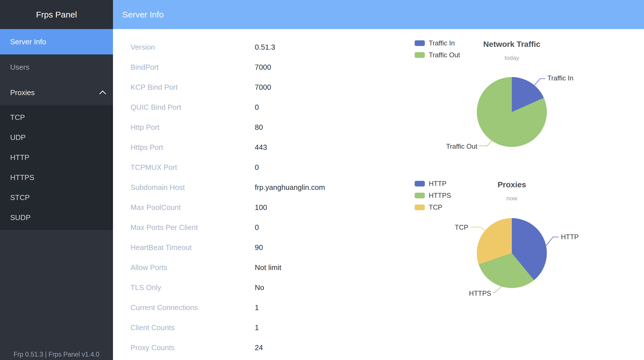  Describe the element at coordinates (570, 237) in the screenshot. I see `pie-callout-http: HTTP` at that location.